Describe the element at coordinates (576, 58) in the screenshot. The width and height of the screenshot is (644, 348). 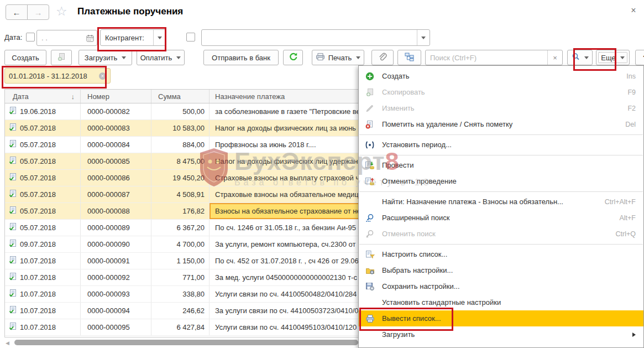
I see `magnifier-icon` at that location.